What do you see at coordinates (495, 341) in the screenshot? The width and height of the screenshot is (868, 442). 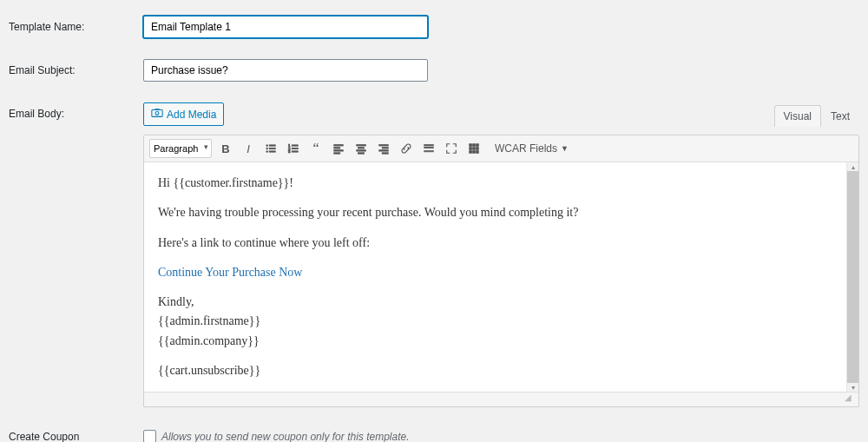 I see `body-line: {{admin.company}}` at bounding box center [495, 341].